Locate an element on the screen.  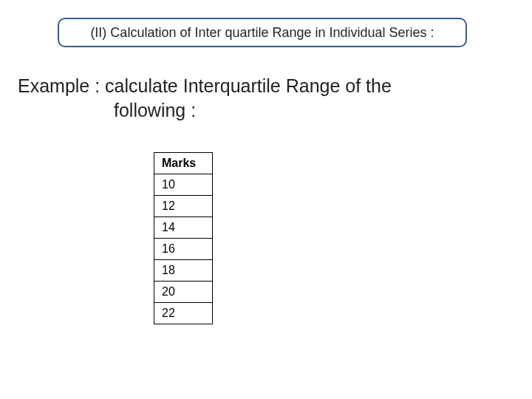
marks-cell: 14 is located at coordinates (183, 228).